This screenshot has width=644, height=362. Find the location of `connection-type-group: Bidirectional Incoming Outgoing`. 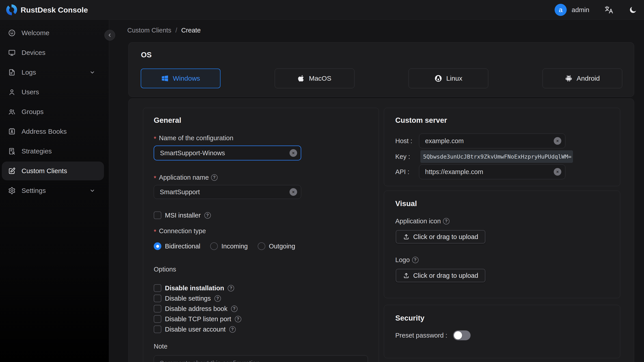

connection-type-group: Bidirectional Incoming Outgoing is located at coordinates (224, 246).